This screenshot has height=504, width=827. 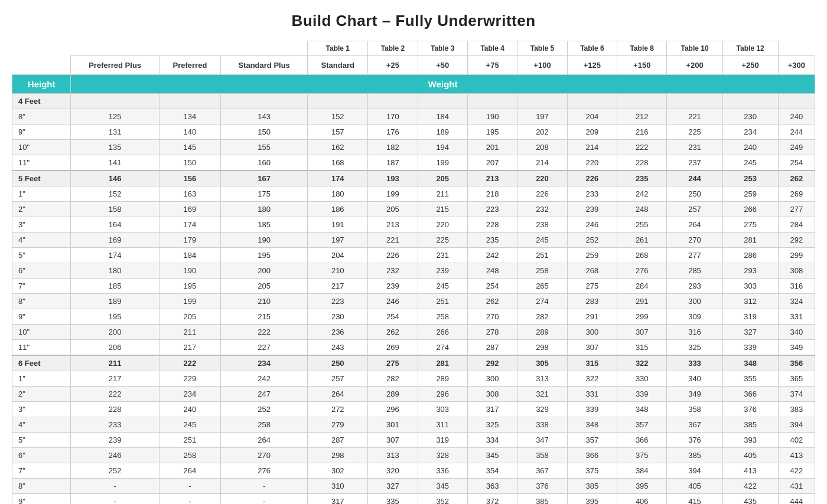 I want to click on table-row: 4"16917919019722122523524525226127028129…, so click(x=414, y=240).